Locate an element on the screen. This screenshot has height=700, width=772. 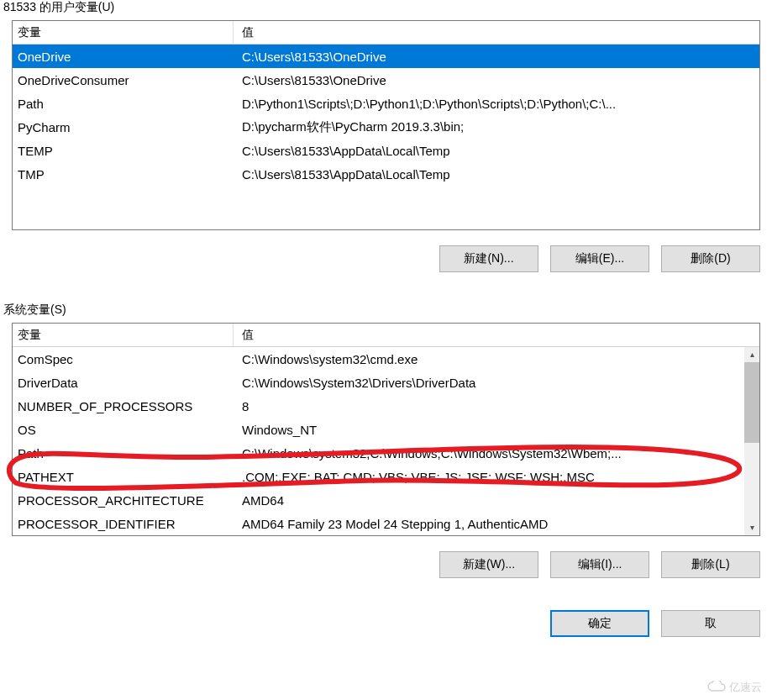
dialog-buttons: 确定 取 is located at coordinates (386, 608).